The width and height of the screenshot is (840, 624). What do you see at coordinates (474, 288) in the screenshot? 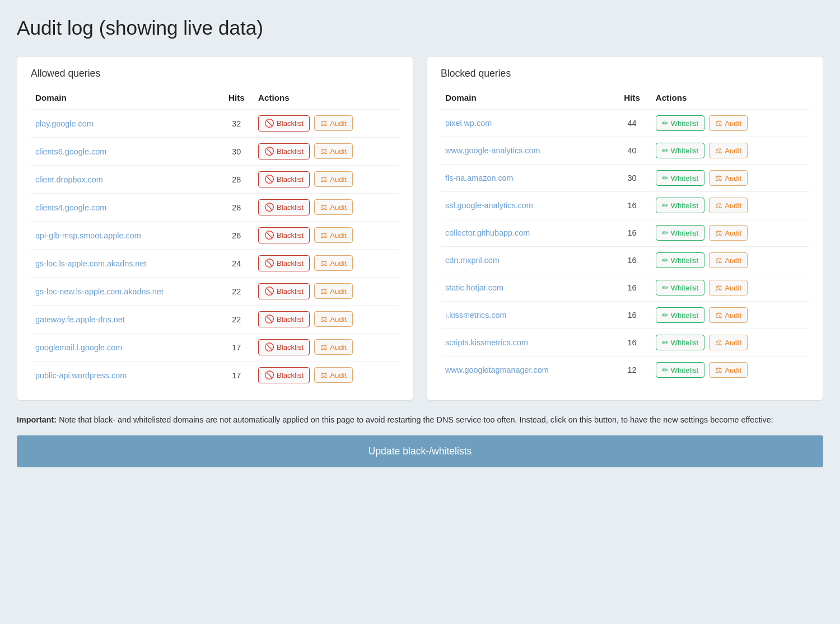
I see `blocked-domain-link: static.hotjar.com` at bounding box center [474, 288].